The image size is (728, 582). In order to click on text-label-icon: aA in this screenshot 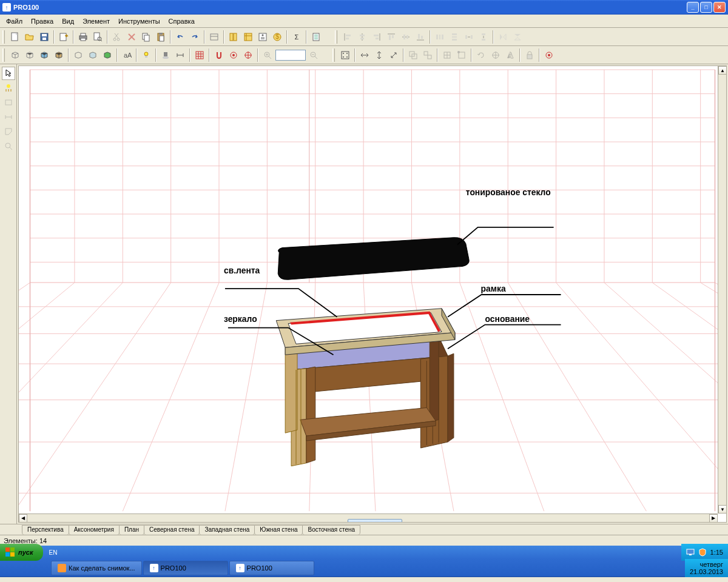, I will do `click(127, 55)`.